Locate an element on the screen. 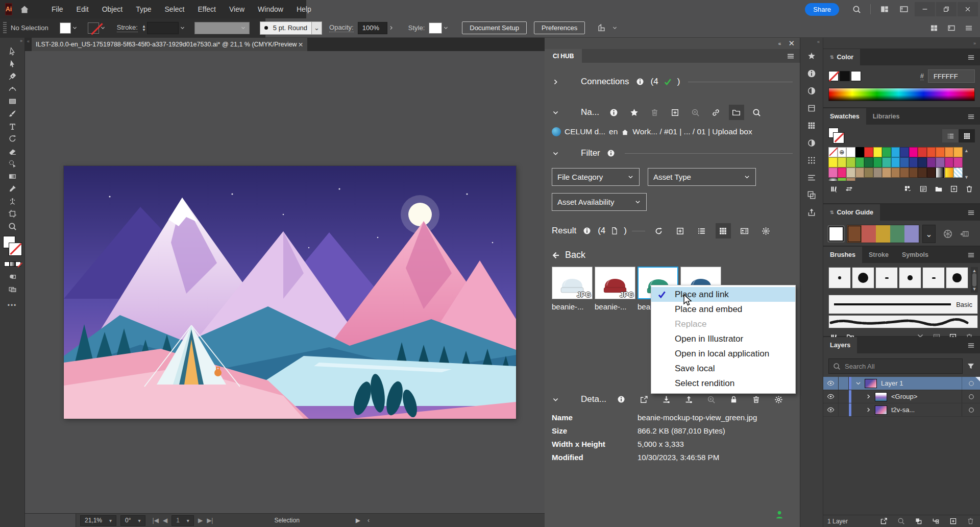  locate-object-icon is located at coordinates (901, 521).